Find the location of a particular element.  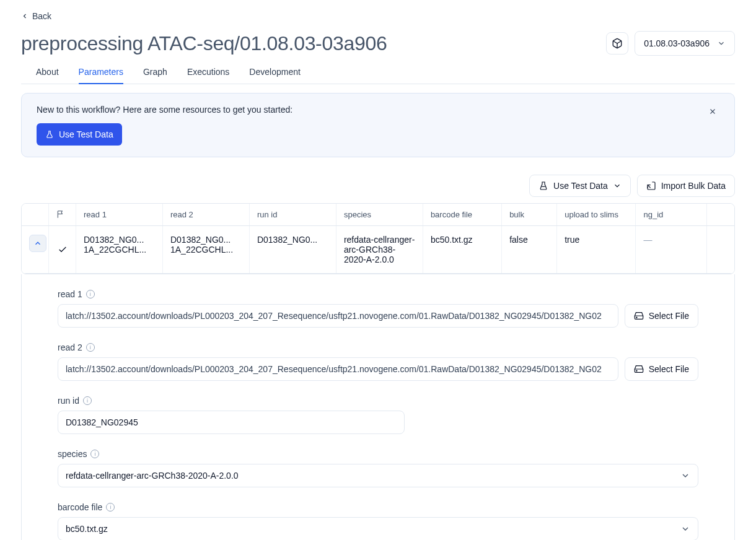

use-test-data-dd-label: Use Test Data is located at coordinates (581, 186).